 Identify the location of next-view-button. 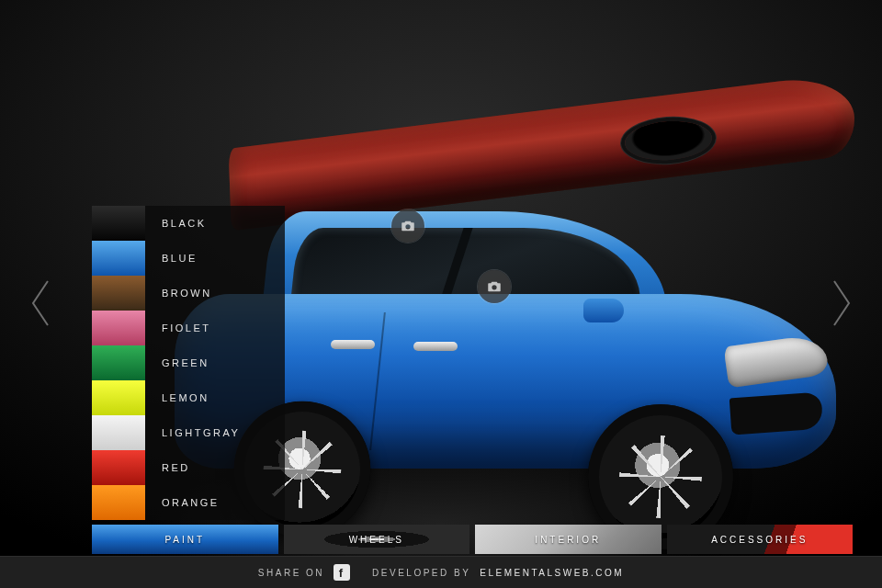
(842, 303).